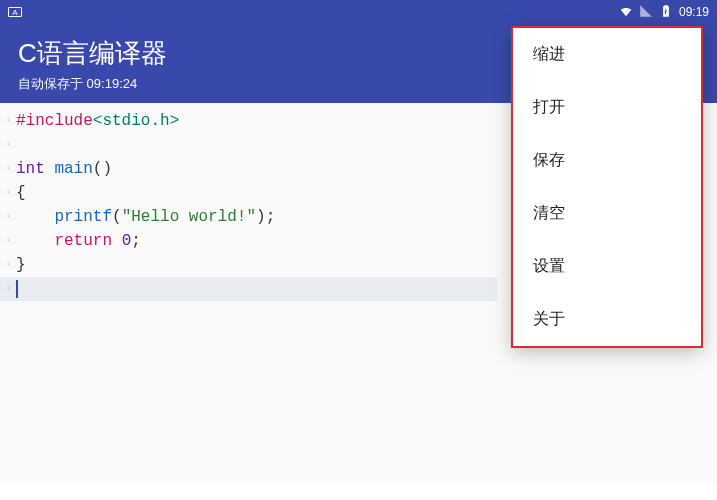 Image resolution: width=717 pixels, height=500 pixels. What do you see at coordinates (607, 108) in the screenshot?
I see `menu-item-open: 打开` at bounding box center [607, 108].